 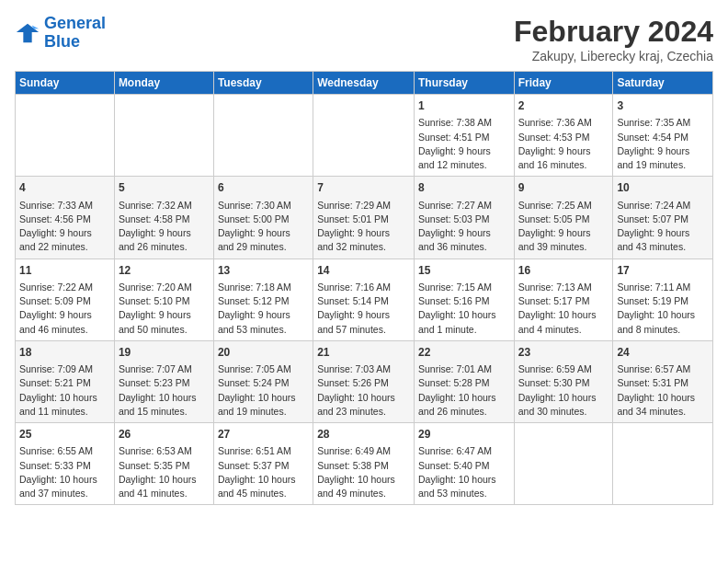 I want to click on calendar-cell: 28Sunrise: 6:49 AMSunset: 5:38 PMDayligh…, so click(x=364, y=464).